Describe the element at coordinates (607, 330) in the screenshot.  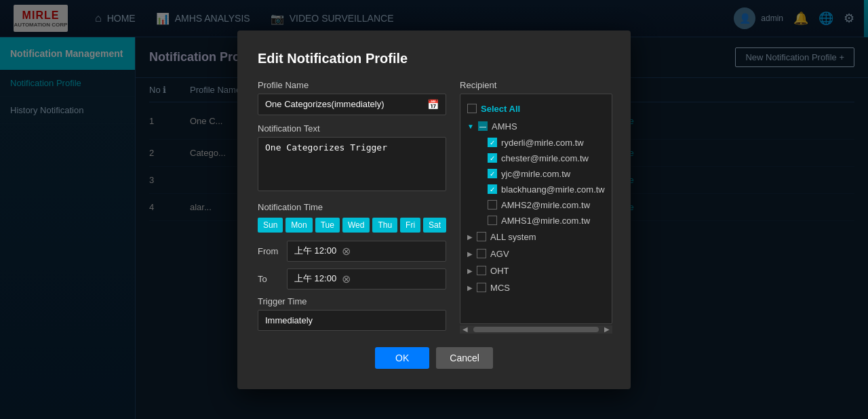
I see `scroll-right-icon: ▶` at that location.